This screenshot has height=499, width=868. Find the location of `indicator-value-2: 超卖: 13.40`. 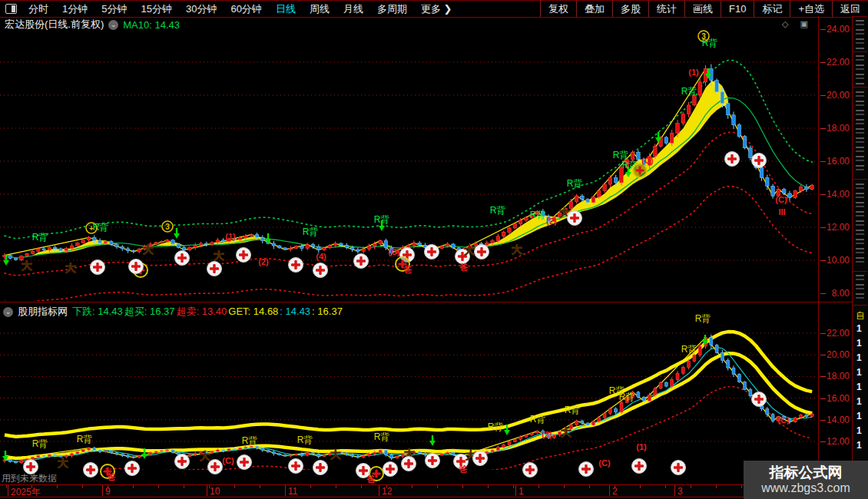

indicator-value-2: 超卖: 13.40 is located at coordinates (202, 312).